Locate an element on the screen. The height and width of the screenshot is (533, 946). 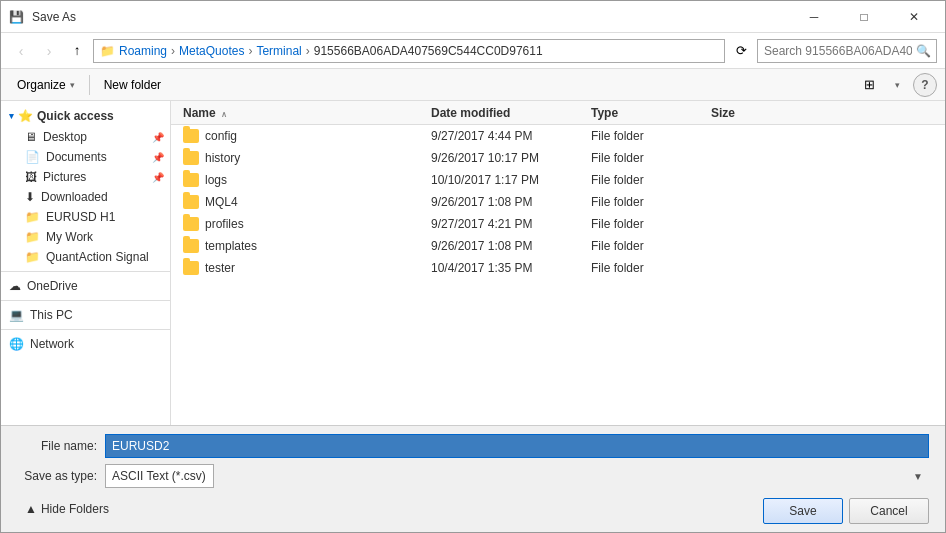
hide-folders-label: Hide Folders is located at coordinates (75, 509).